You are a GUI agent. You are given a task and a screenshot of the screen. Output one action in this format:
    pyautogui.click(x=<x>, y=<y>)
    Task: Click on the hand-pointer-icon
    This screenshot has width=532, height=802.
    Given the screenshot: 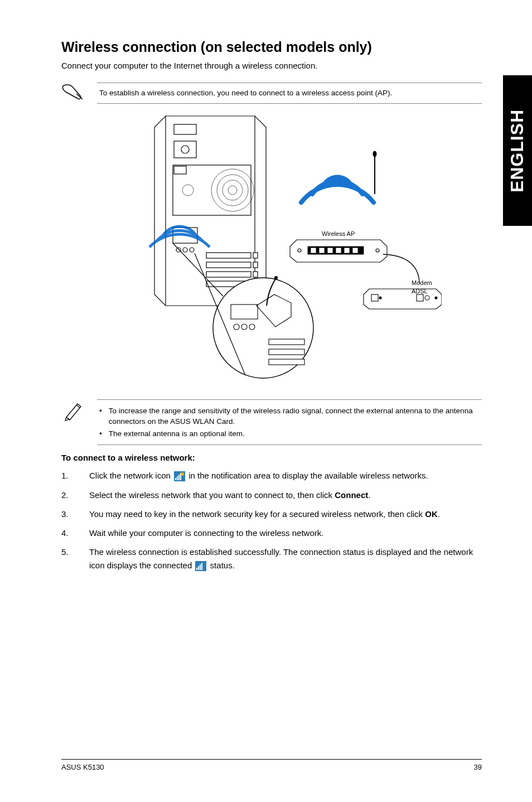 What is the action you would take?
    pyautogui.click(x=74, y=93)
    